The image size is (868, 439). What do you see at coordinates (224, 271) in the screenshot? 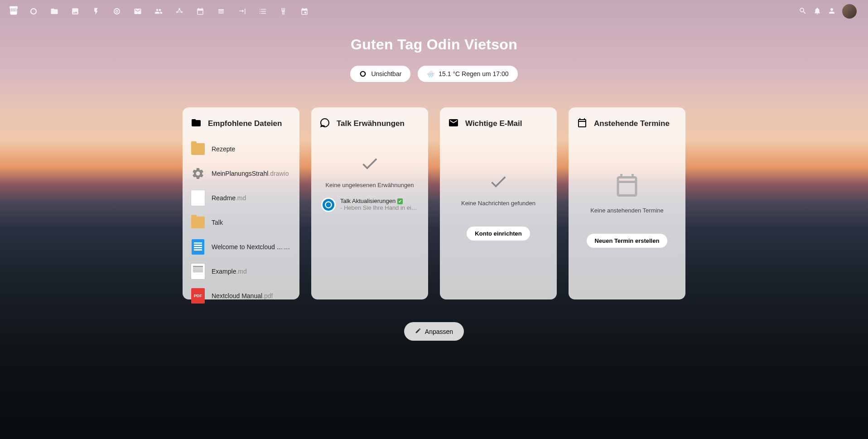
I see `file-name-text: Example` at bounding box center [224, 271].